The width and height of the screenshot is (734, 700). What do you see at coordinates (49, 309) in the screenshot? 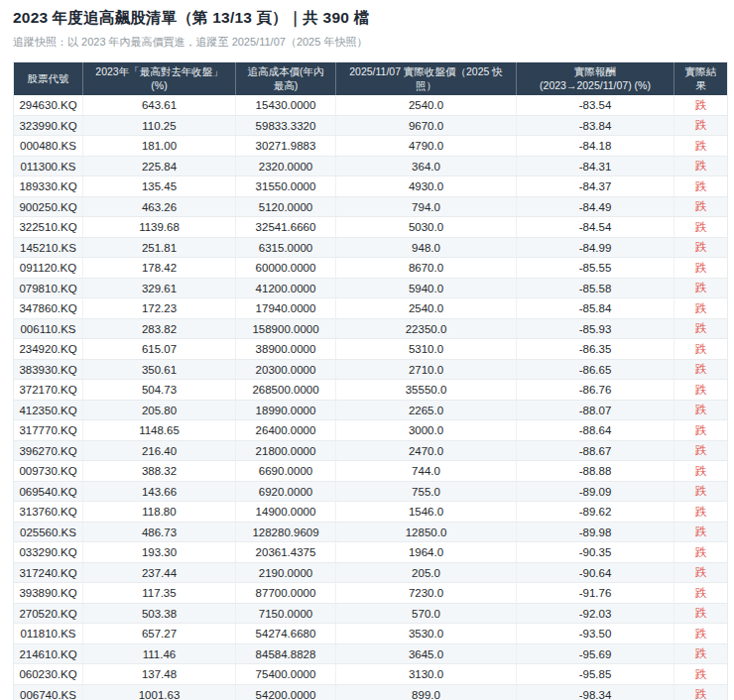
I see `table-cell: 347860.KQ` at bounding box center [49, 309].